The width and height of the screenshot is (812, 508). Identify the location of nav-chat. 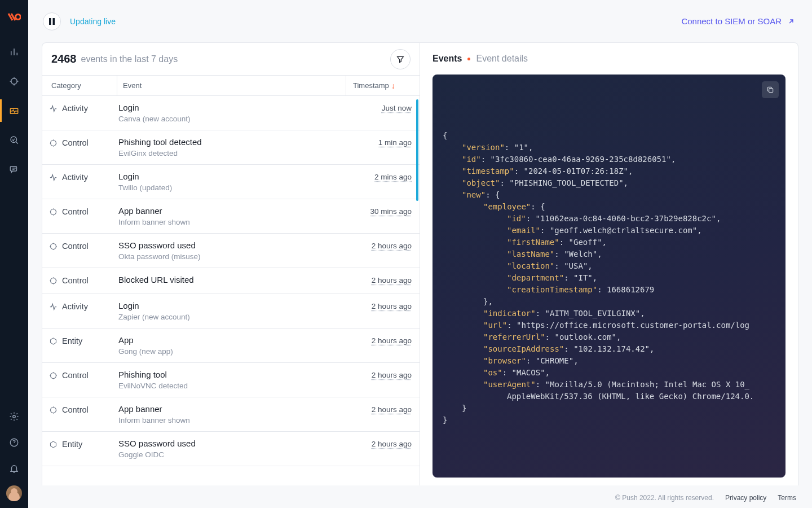
(14, 169).